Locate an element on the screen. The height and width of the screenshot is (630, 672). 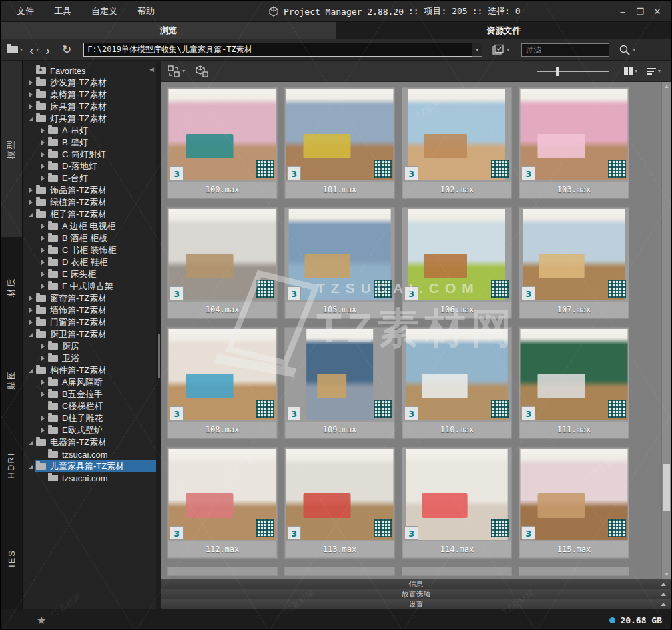
vertical-scrollbar: ▲ ▼ is located at coordinates (666, 330).